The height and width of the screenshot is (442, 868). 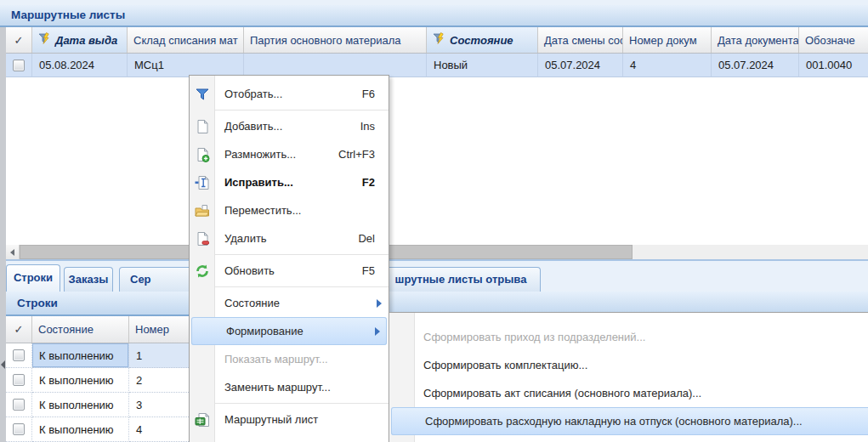 I want to click on tab-zakazy: Заказы, so click(x=88, y=279).